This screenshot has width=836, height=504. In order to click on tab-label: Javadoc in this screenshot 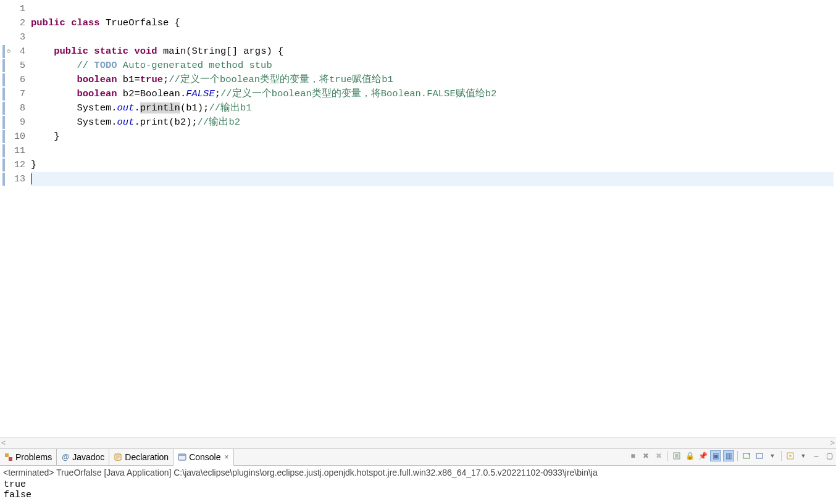, I will do `click(88, 457)`.